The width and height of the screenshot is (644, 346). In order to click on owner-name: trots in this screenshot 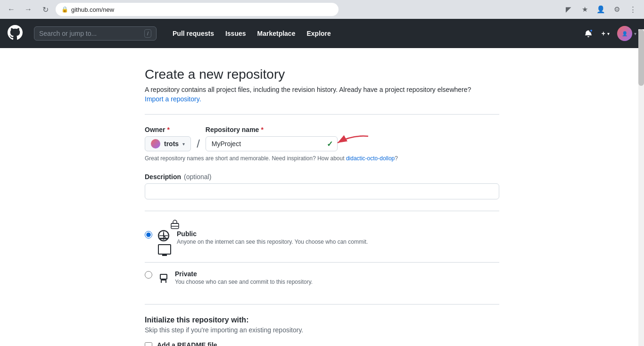, I will do `click(172, 144)`.